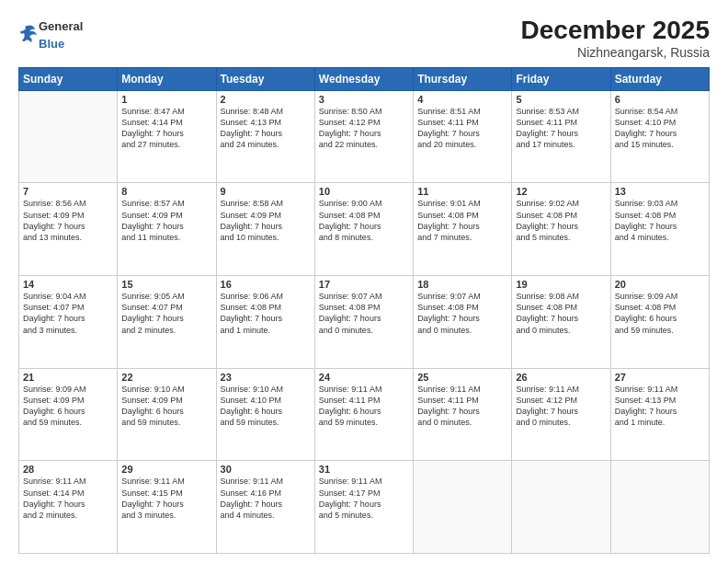 The width and height of the screenshot is (728, 563). I want to click on day-number: 14, so click(68, 284).